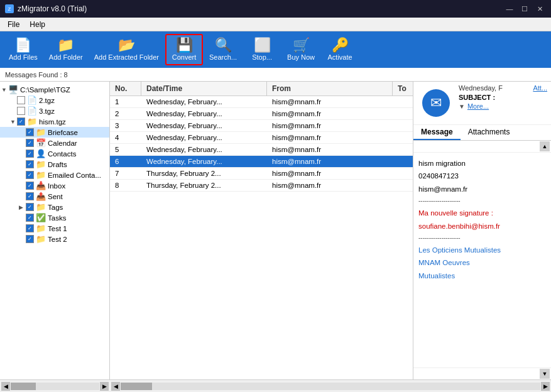 The width and height of the screenshot is (551, 392). Describe the element at coordinates (30, 217) in the screenshot. I see `checkbox-tasks: ✓` at that location.